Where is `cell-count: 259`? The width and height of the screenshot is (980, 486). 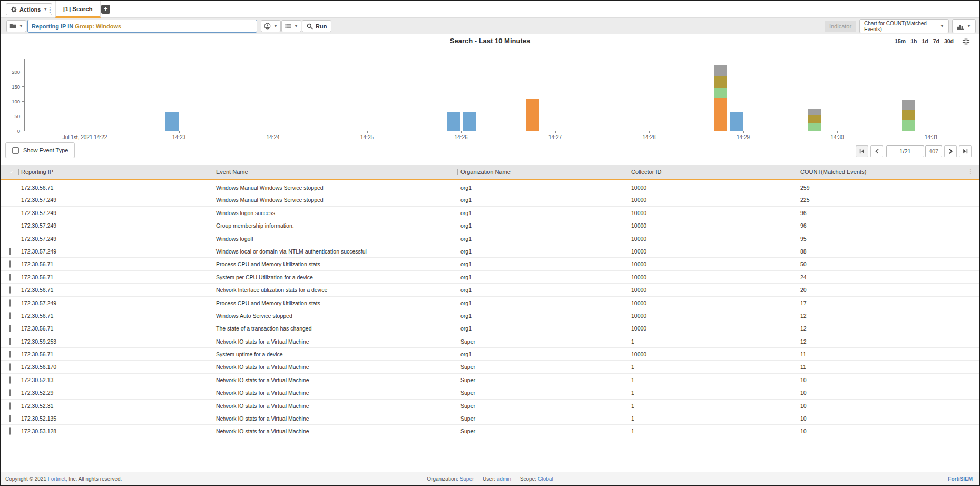
cell-count: 259 is located at coordinates (805, 188).